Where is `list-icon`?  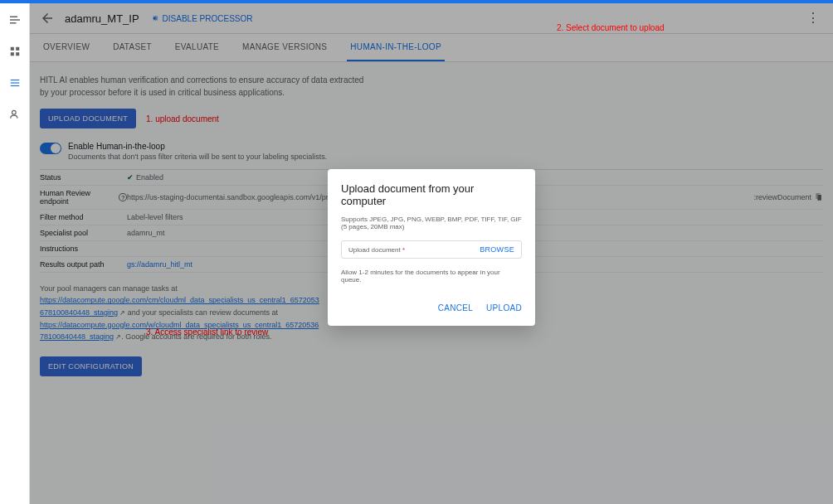
list-icon is located at coordinates (15, 83).